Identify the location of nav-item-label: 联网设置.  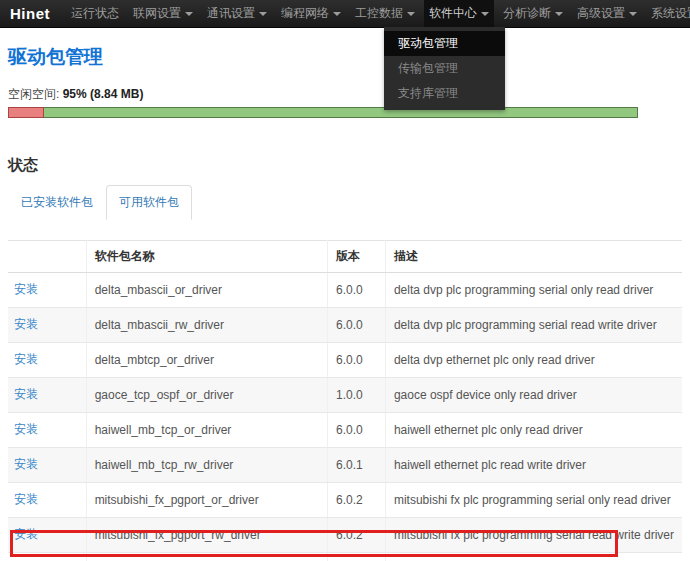
(157, 14).